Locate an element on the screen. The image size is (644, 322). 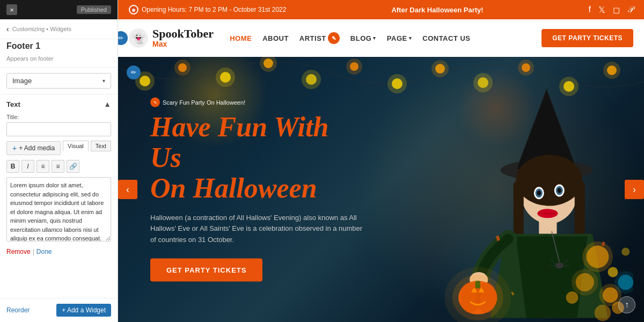
ordered-list-button: ≡ is located at coordinates (58, 166).